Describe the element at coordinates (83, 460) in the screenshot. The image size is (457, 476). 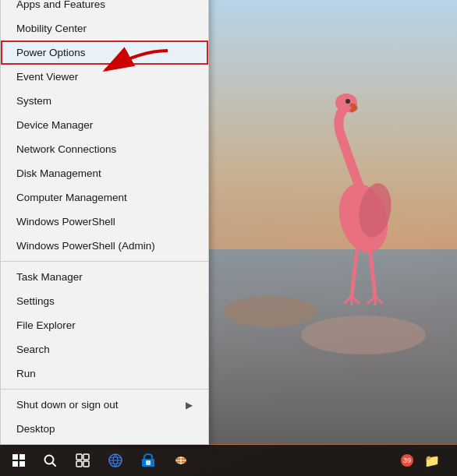
I see `task-view-icon` at that location.